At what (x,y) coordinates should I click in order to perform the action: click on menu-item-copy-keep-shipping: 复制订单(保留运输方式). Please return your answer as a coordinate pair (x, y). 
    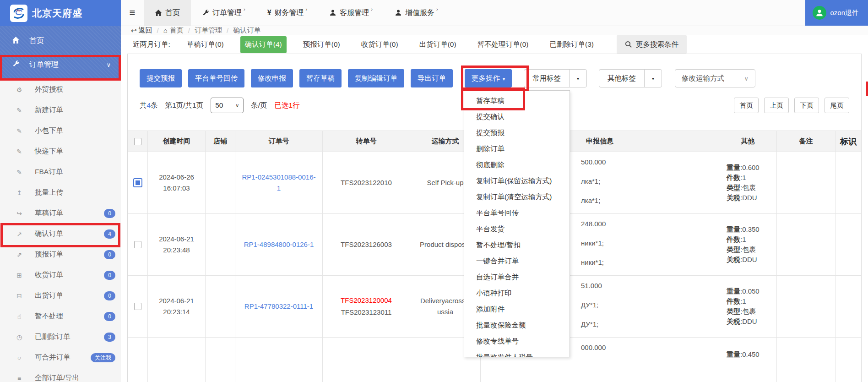
    Looking at the image, I should click on (517, 181).